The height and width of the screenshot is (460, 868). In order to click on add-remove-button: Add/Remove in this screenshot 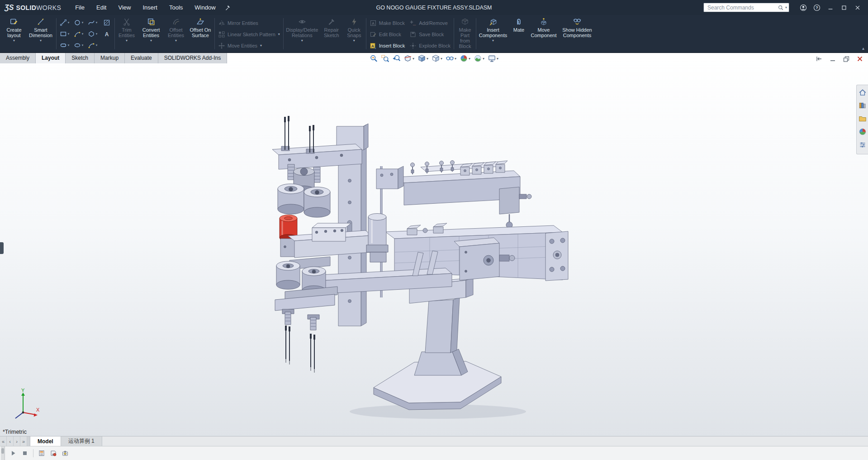, I will do `click(430, 23)`.